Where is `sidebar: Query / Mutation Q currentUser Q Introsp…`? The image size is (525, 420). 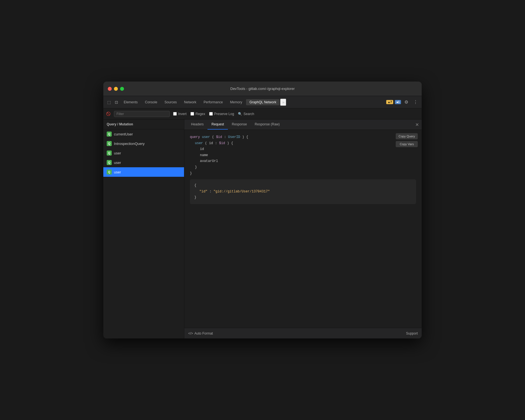 sidebar: Query / Mutation Q currentUser Q Introsp… is located at coordinates (144, 229).